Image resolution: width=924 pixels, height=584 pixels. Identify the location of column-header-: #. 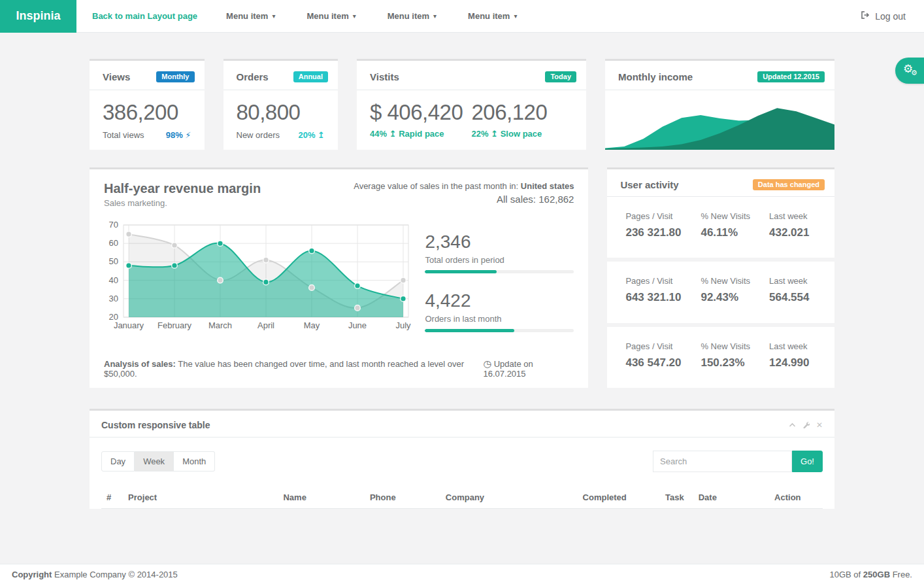
(112, 498).